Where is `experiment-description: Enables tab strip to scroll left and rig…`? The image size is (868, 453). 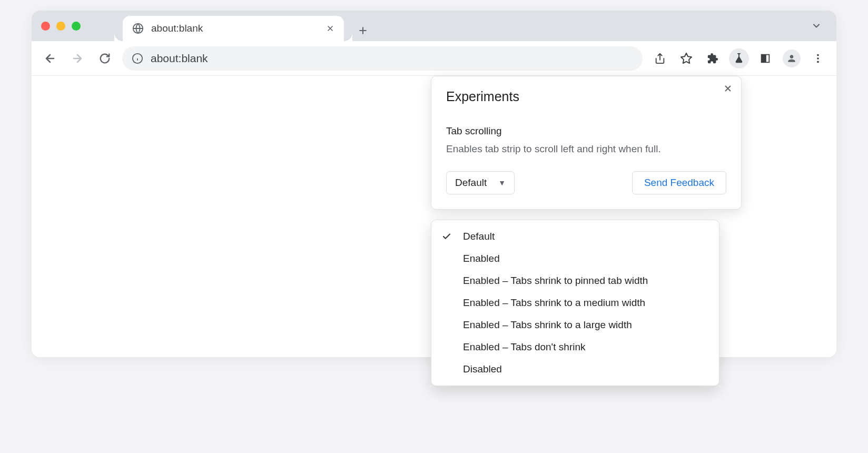
experiment-description: Enables tab strip to scroll left and rig… is located at coordinates (586, 150).